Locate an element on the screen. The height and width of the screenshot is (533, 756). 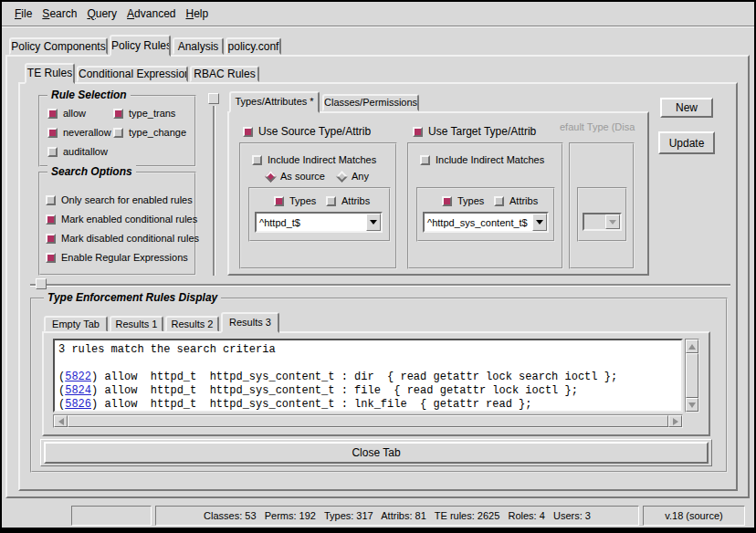
tab-policy-rules: Policy Rules is located at coordinates (141, 46).